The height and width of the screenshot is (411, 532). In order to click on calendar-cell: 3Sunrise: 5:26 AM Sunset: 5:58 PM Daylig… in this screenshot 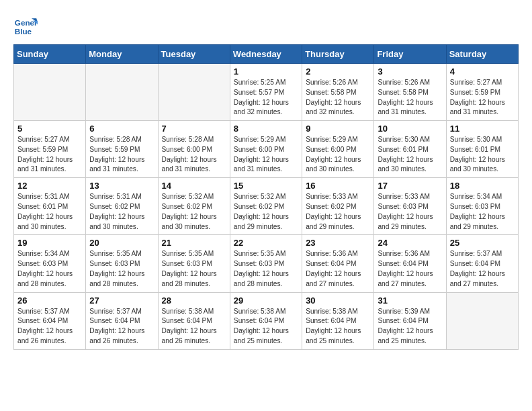, I will do `click(410, 93)`.